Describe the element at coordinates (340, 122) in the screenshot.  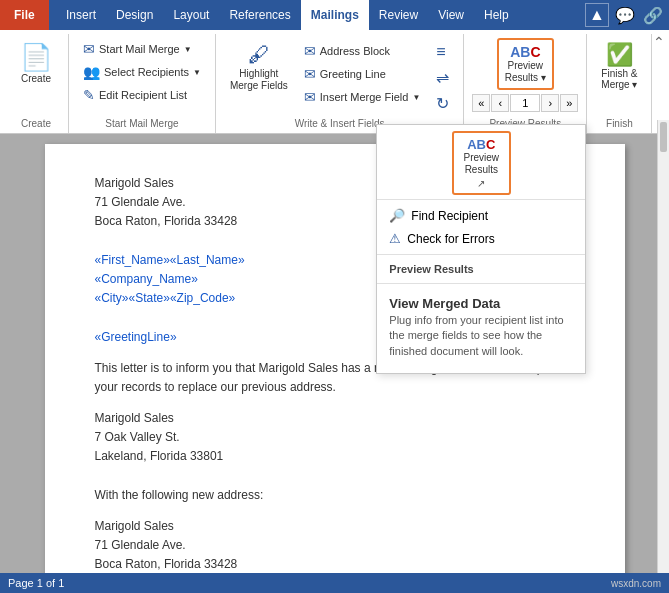
I see `write-insert-group-label: Write & Insert Fields` at that location.